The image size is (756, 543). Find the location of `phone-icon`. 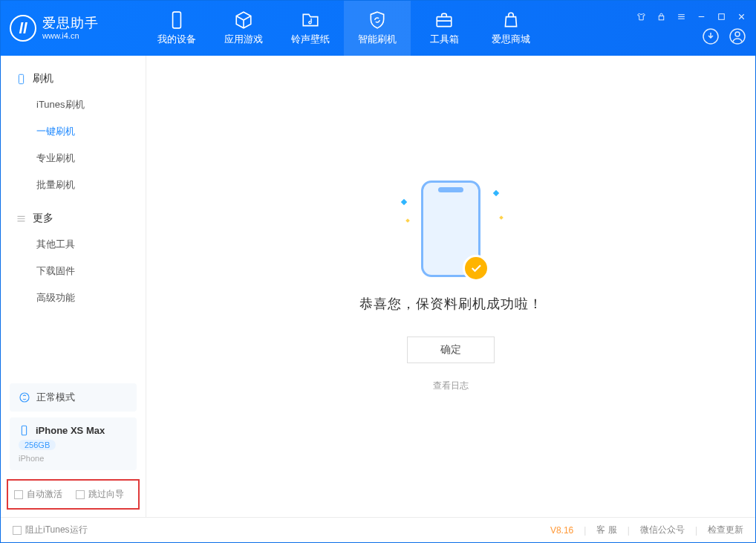

phone-icon is located at coordinates (177, 20).